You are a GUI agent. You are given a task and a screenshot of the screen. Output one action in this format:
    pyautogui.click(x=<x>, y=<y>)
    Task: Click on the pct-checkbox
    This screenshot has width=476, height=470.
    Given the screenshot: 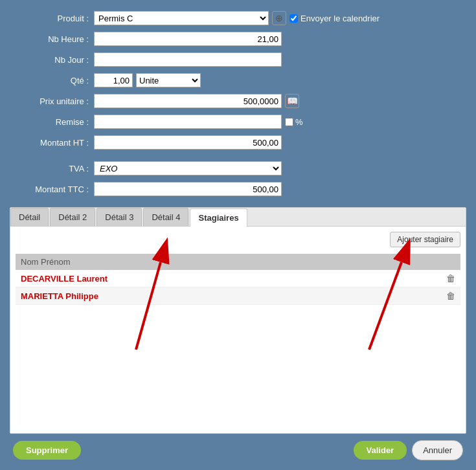 What is the action you would take?
    pyautogui.click(x=289, y=122)
    